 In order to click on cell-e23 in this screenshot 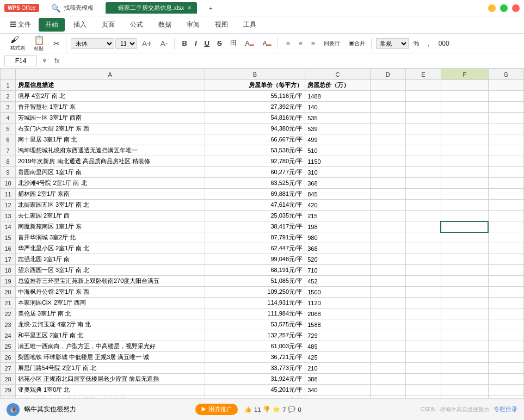, I will do `click(423, 325)`.